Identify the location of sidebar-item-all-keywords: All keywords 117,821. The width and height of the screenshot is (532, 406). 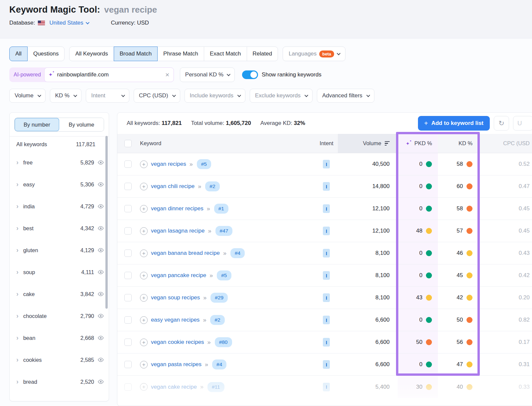
(59, 144).